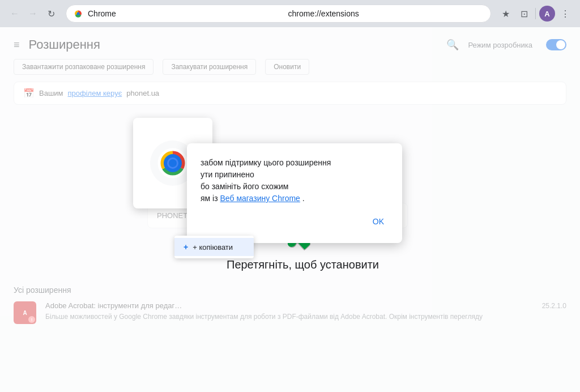 Image resolution: width=580 pixels, height=392 pixels. What do you see at coordinates (547, 14) in the screenshot?
I see `profile-avatar-button: A` at bounding box center [547, 14].